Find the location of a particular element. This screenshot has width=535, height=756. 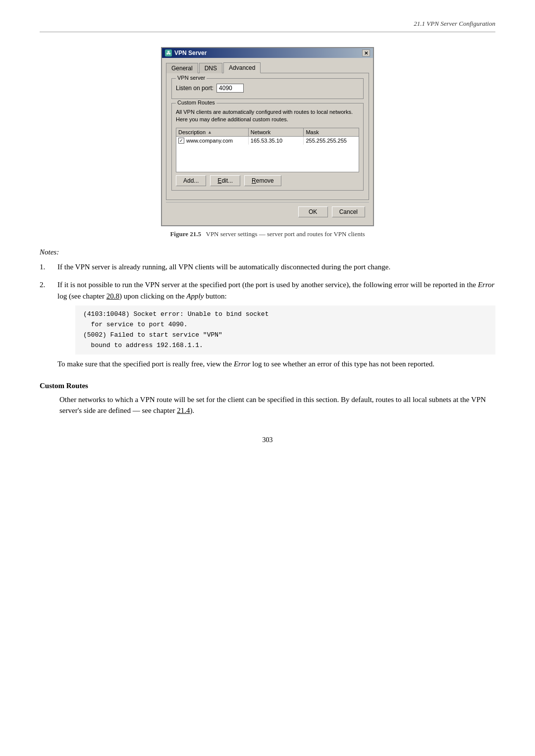

custom-routes-content: All VPN clients are automatically config… is located at coordinates (268, 148).